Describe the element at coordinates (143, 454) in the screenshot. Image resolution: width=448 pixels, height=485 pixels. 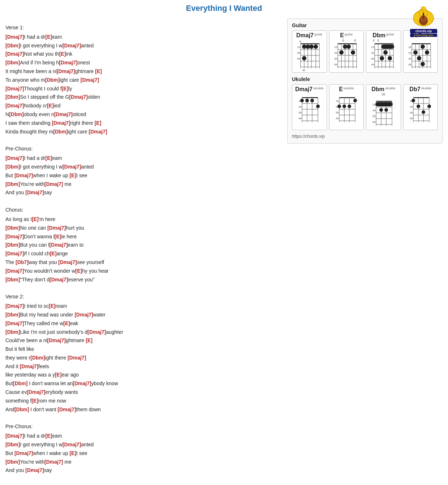
I see `lyric-line: But [Dmaj7]when I wake up [E]I see` at that location.